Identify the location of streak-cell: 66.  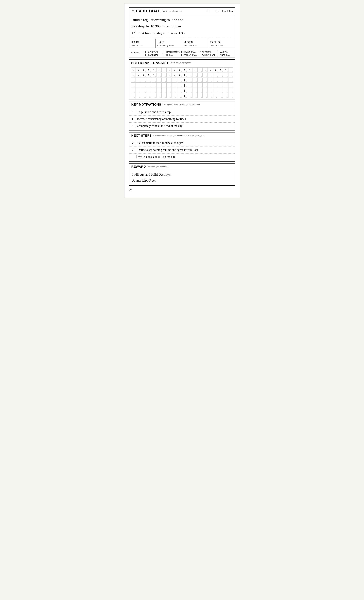
(159, 85).